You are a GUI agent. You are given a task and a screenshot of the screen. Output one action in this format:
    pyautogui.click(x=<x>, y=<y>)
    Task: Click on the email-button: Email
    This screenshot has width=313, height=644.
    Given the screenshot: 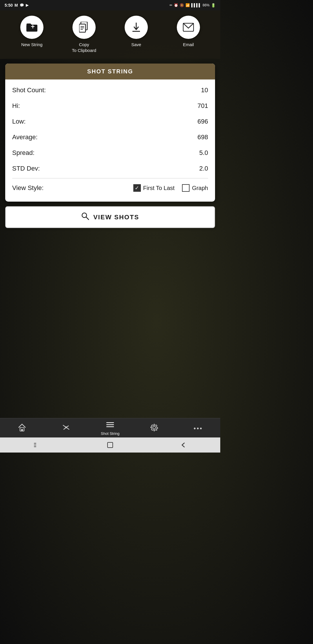 What is the action you would take?
    pyautogui.click(x=188, y=32)
    